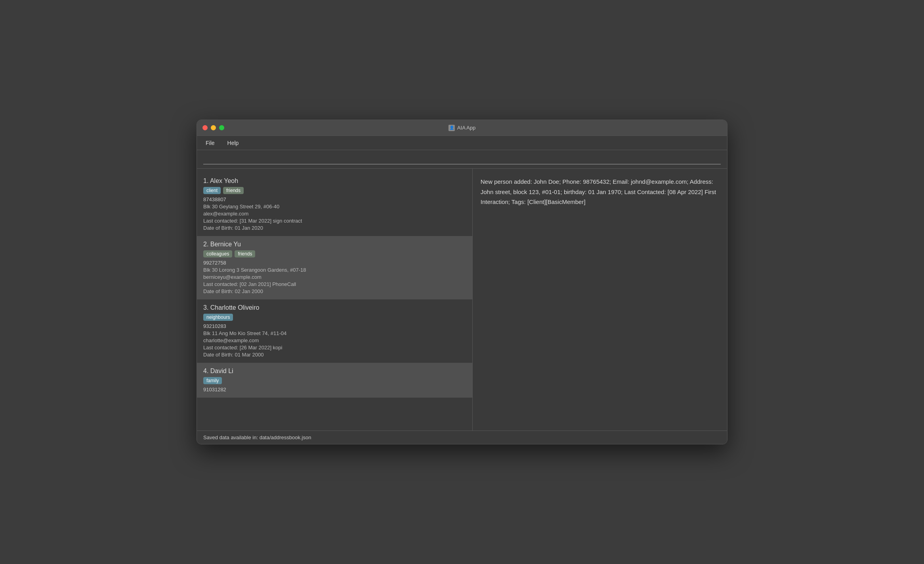 The width and height of the screenshot is (924, 564). What do you see at coordinates (212, 191) in the screenshot?
I see `tag-badge: client` at bounding box center [212, 191].